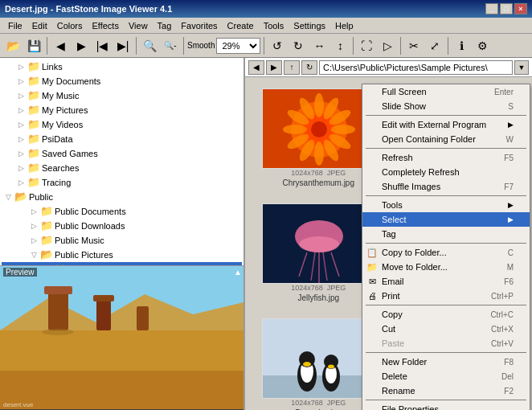  What do you see at coordinates (102, 46) in the screenshot?
I see `first-button: |◀` at bounding box center [102, 46].